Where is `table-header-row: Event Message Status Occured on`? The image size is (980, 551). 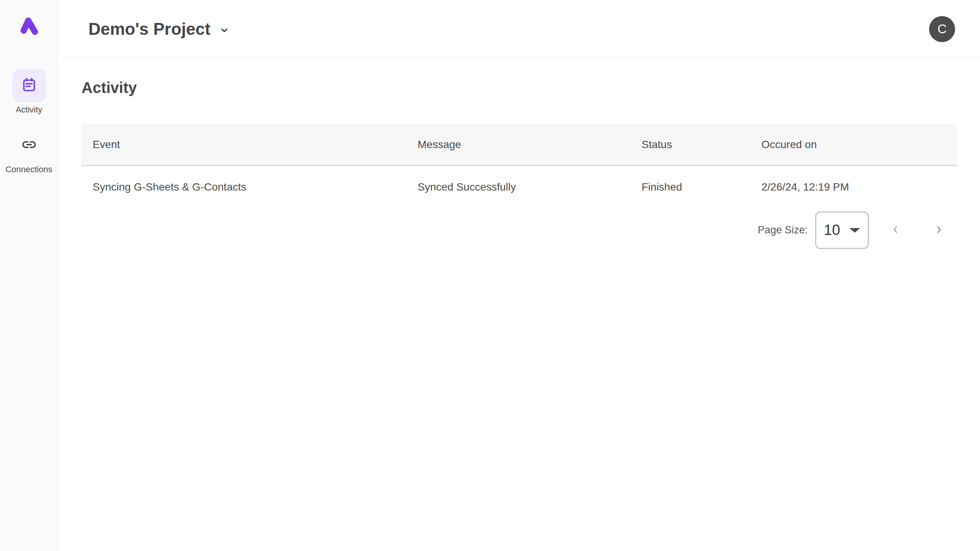 table-header-row: Event Message Status Occured on is located at coordinates (519, 145).